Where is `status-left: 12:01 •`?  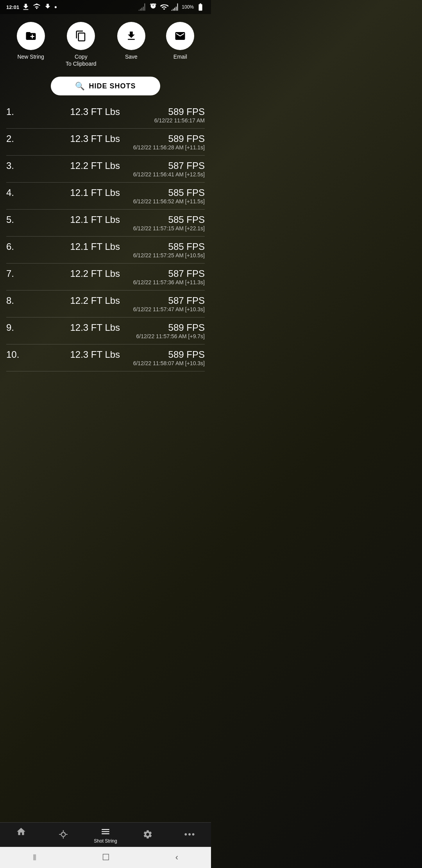 status-left: 12:01 • is located at coordinates (32, 7).